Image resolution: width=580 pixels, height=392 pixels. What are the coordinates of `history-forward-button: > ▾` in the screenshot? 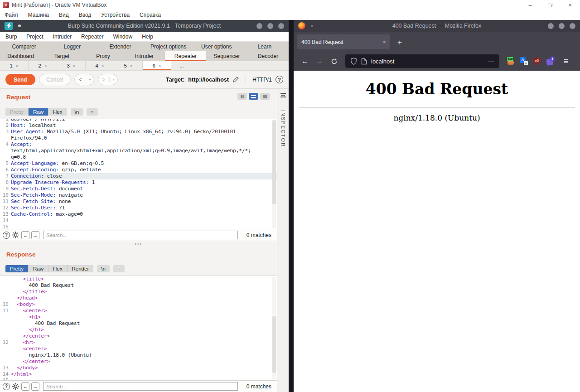 It's located at (108, 80).